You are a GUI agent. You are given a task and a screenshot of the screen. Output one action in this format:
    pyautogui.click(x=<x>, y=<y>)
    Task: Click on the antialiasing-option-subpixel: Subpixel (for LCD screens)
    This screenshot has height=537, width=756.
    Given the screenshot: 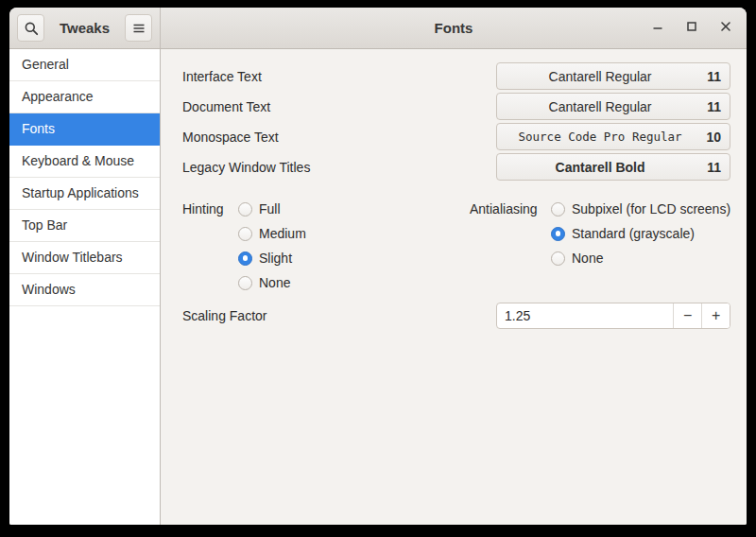 What is the action you would take?
    pyautogui.click(x=641, y=209)
    